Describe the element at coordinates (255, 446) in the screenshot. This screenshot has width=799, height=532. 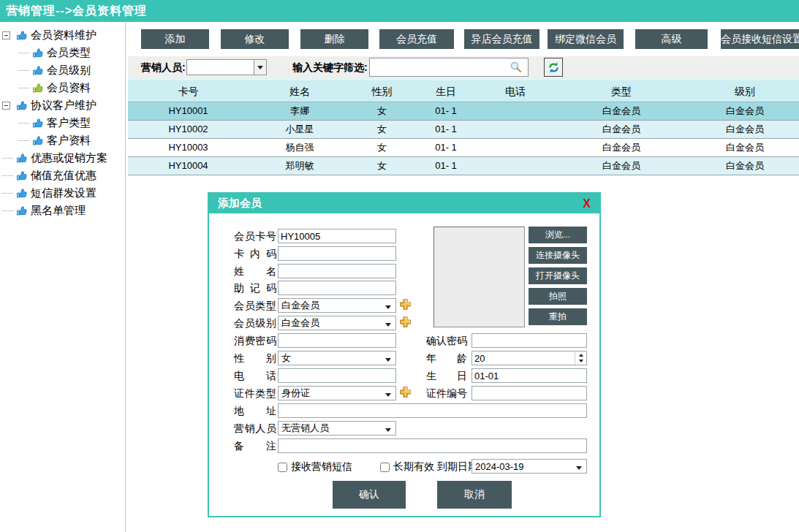
I see `remark-label: 备注` at that location.